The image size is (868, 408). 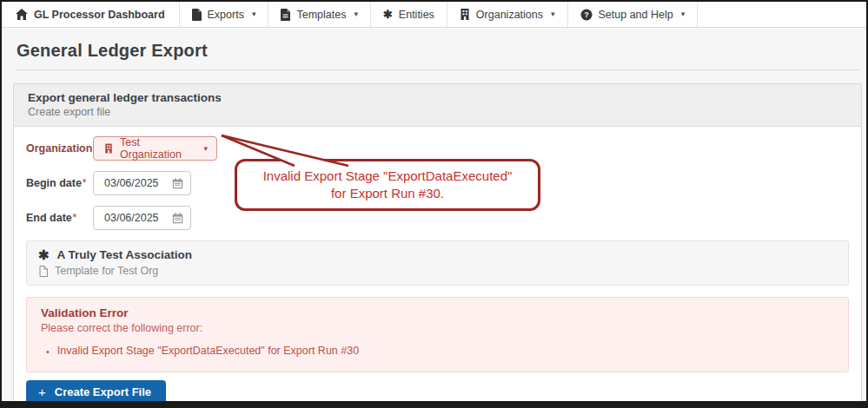 What do you see at coordinates (132, 218) in the screenshot?
I see `end-date-value: 03/06/2025` at bounding box center [132, 218].